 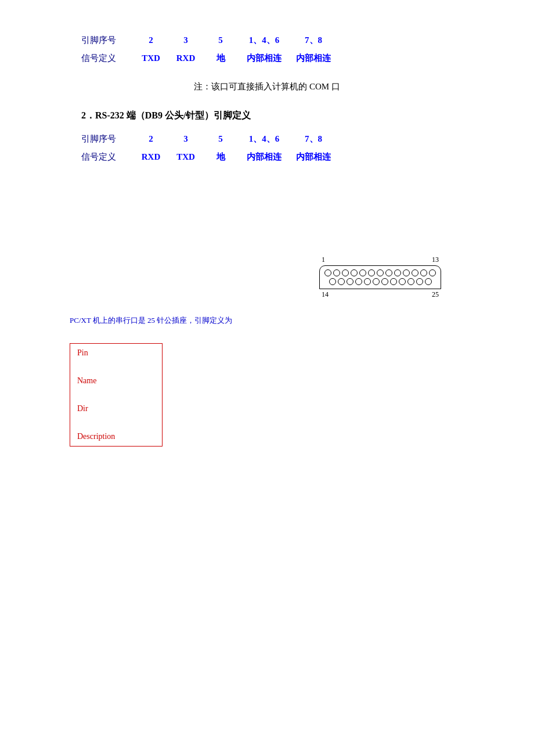 I want to click on signal2-val-internal2: 内部相连, so click(x=313, y=157).